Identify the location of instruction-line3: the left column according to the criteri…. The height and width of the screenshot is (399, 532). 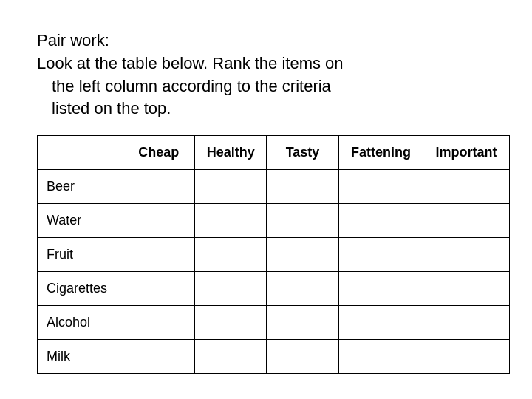
(266, 87).